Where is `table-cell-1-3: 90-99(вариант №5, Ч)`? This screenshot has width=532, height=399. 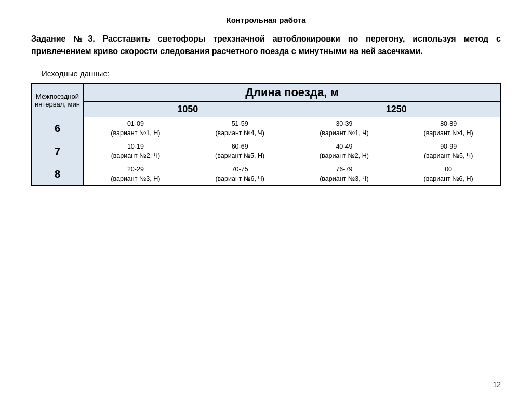 table-cell-1-3: 90-99(вариант №5, Ч) is located at coordinates (449, 152).